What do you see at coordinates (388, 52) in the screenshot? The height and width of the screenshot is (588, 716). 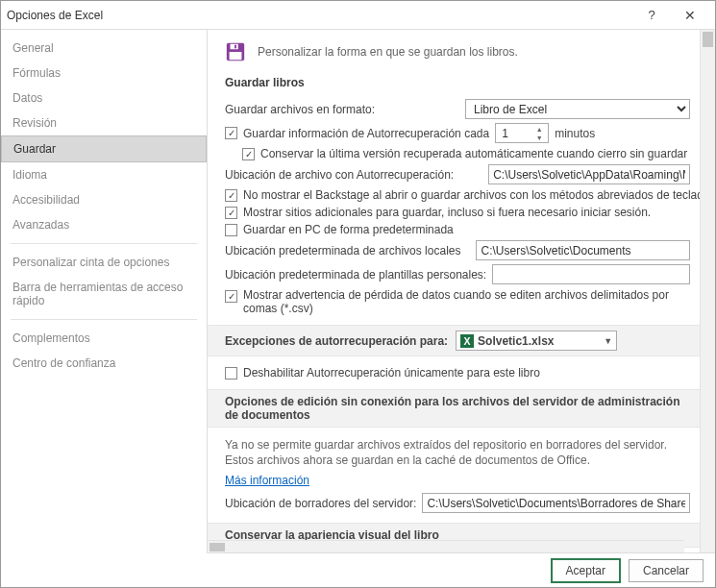 I see `page-subtitle: Personalizar la forma en que se guardan …` at bounding box center [388, 52].